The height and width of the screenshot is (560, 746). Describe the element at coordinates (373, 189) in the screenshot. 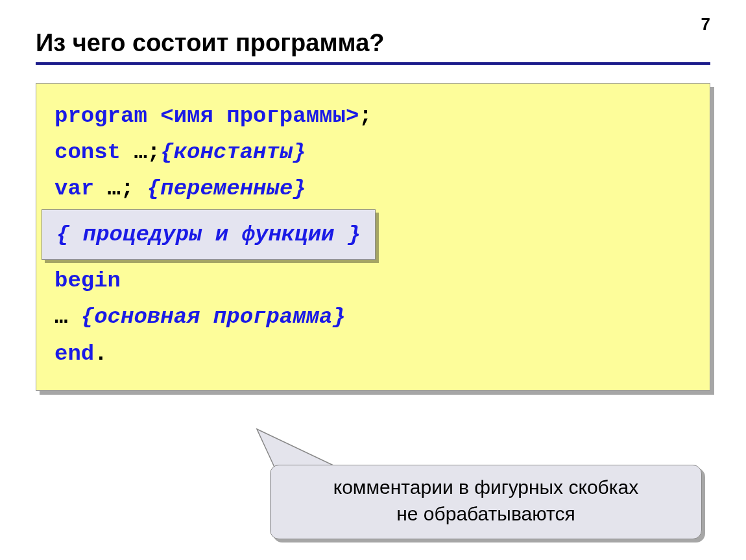

I see `code-line-3: var …; {переменные}` at that location.